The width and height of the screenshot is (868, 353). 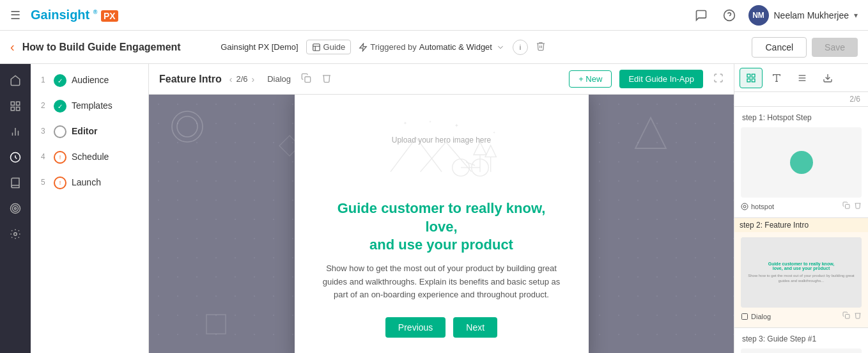 What do you see at coordinates (60, 81) in the screenshot?
I see `step-circle-1: ✓` at bounding box center [60, 81].